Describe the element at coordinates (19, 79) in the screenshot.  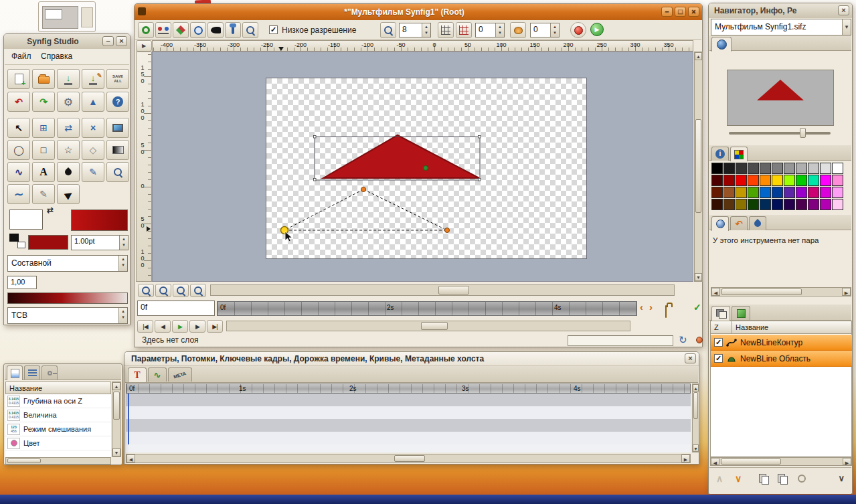
I see `new-file-button: +` at that location.